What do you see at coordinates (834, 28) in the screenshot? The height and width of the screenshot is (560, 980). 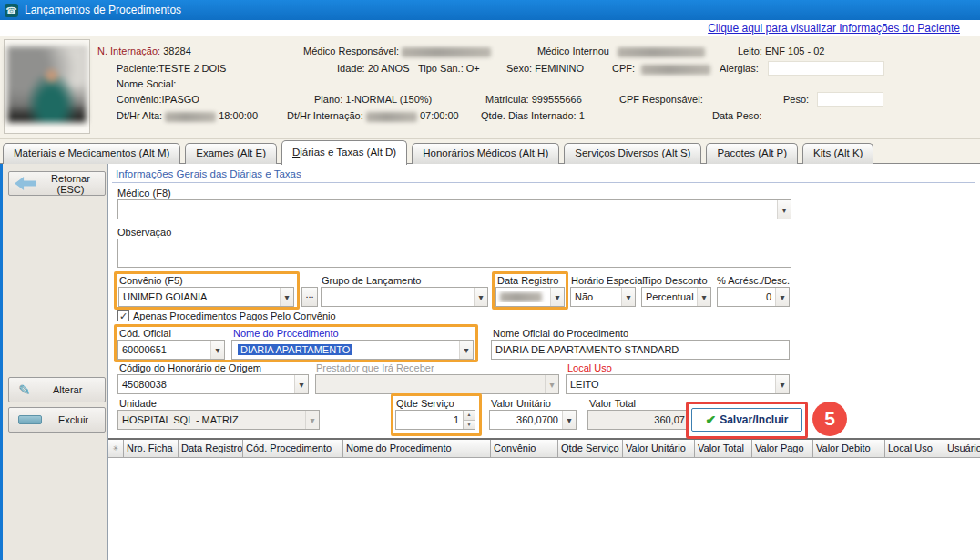 I see `patient-info-link: Clique aqui para visualizar Informações …` at bounding box center [834, 28].